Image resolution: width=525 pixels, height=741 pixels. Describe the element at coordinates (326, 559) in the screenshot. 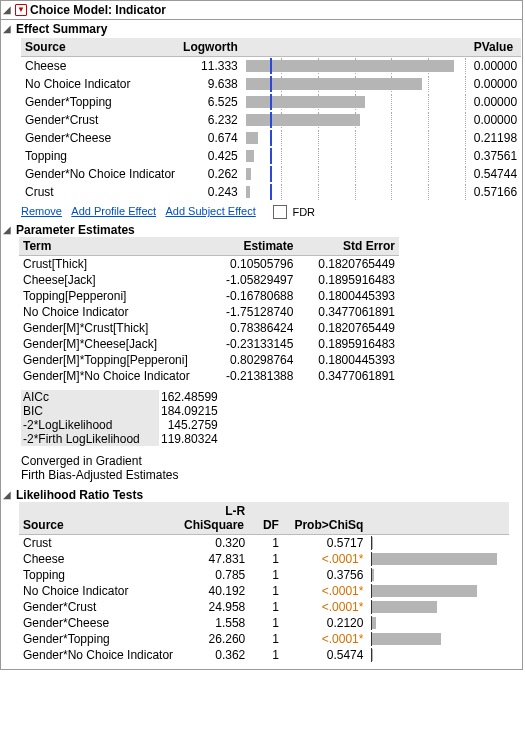

I see `prob-cell: <.0001*` at that location.